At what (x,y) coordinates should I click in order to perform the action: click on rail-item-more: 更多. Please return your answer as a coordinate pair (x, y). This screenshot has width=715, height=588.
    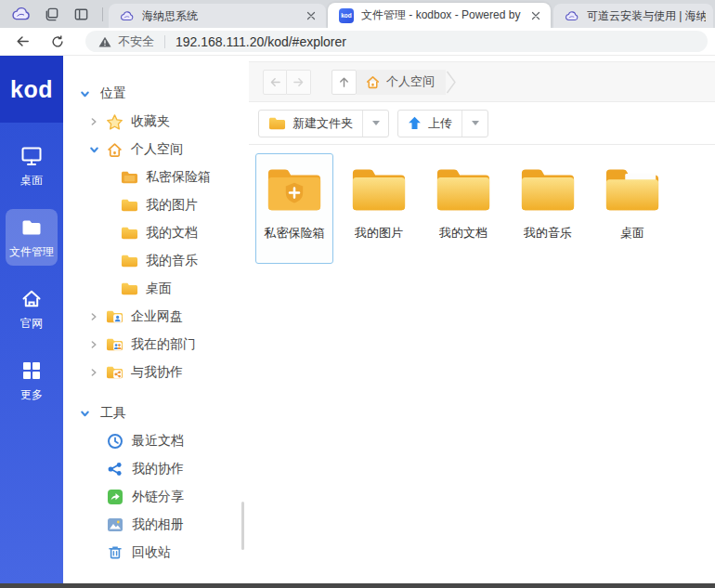
    Looking at the image, I should click on (32, 381).